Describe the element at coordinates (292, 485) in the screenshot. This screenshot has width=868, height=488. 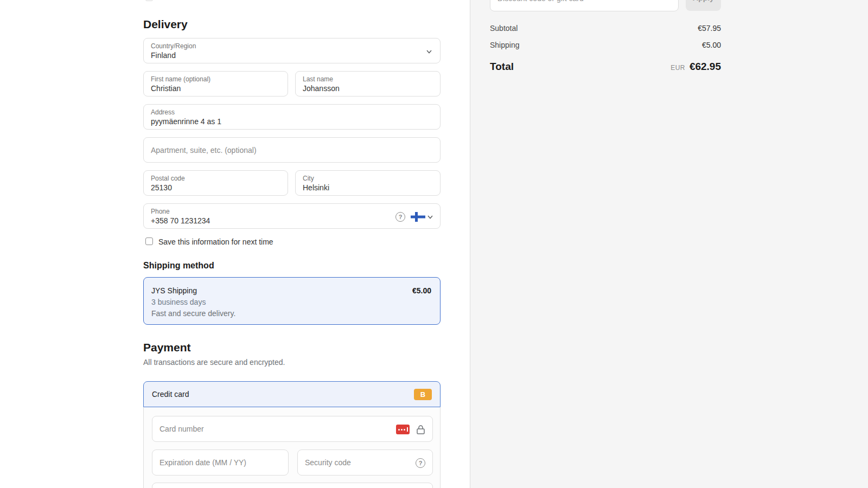
I see `name-on-card-field` at that location.